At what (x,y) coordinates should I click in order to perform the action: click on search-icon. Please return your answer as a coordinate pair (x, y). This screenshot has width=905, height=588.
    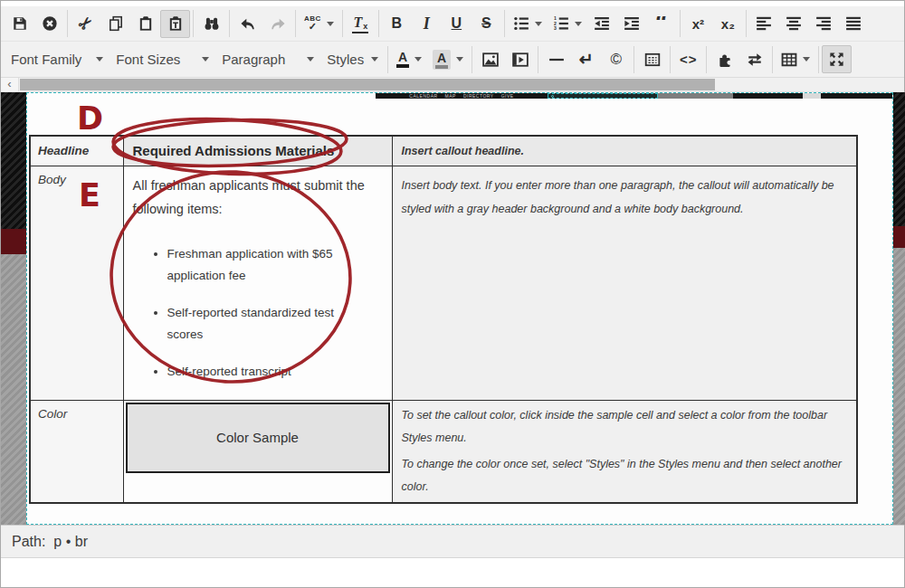
    Looking at the image, I should click on (552, 96).